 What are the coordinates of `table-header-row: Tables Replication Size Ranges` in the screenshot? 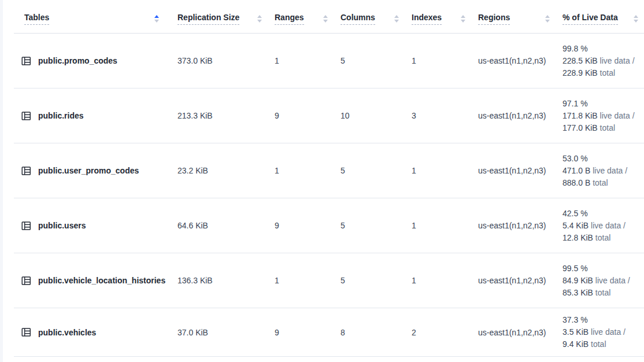 It's located at (329, 19).